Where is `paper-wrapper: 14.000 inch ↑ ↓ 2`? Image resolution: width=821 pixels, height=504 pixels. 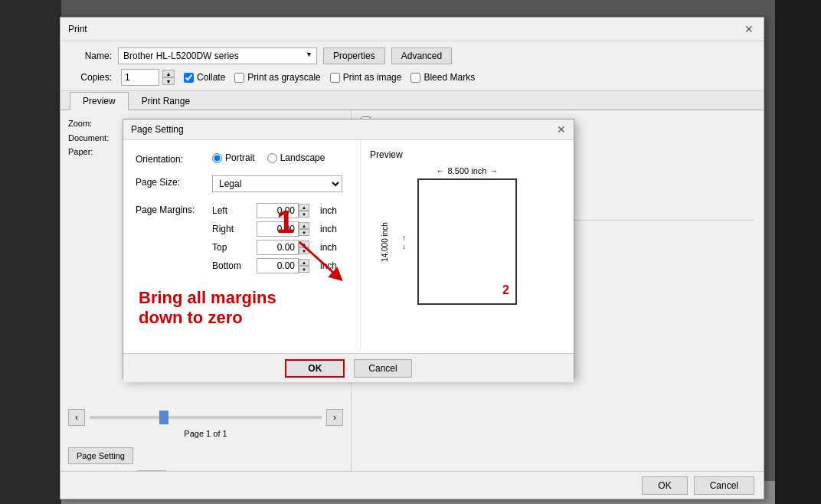
paper-wrapper: 14.000 inch ↑ ↓ 2 is located at coordinates (467, 242).